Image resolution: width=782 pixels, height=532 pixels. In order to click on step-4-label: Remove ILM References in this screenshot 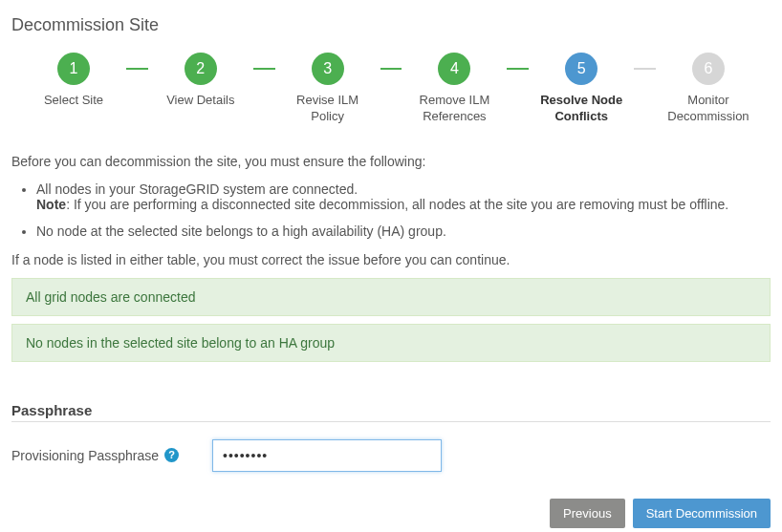, I will do `click(454, 109)`.